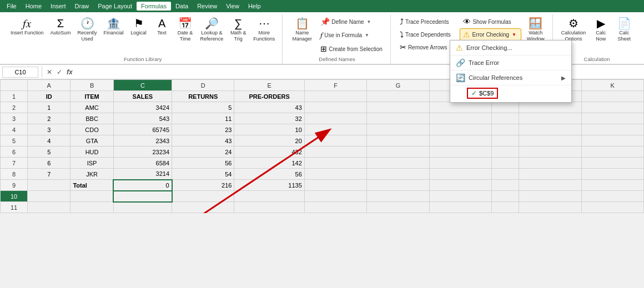 The height and width of the screenshot is (288, 644). Describe the element at coordinates (203, 152) in the screenshot. I see `cell-d6: 24` at that location.